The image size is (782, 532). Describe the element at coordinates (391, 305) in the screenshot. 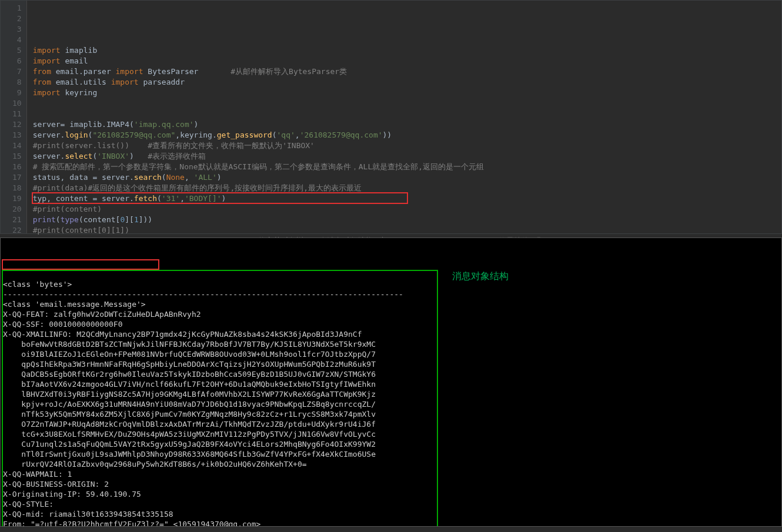

I see `output-line: <class 'email.message.Message'>` at that location.